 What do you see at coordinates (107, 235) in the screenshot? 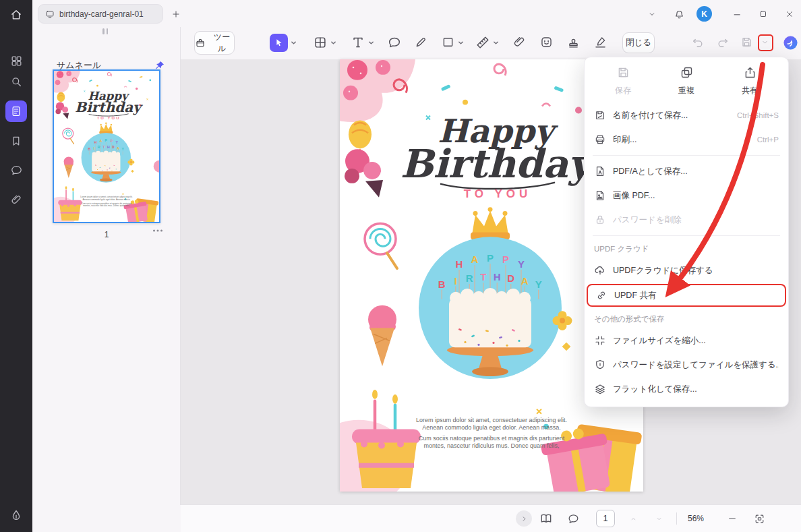
I see `thumbnail-footer: 1` at bounding box center [107, 235].